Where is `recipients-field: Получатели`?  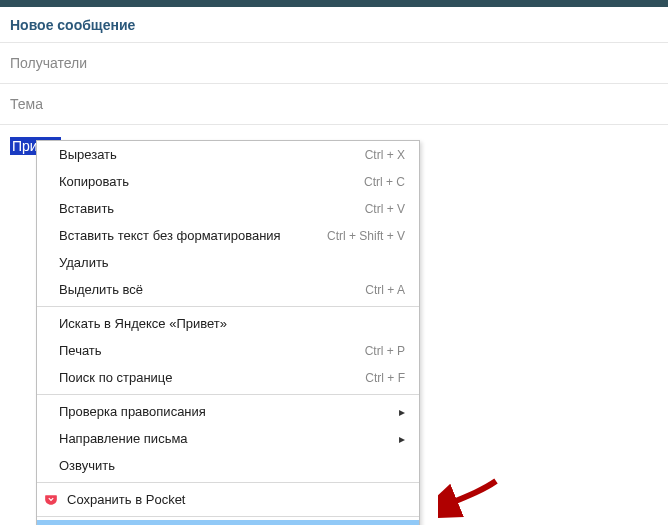 recipients-field: Получатели is located at coordinates (334, 64).